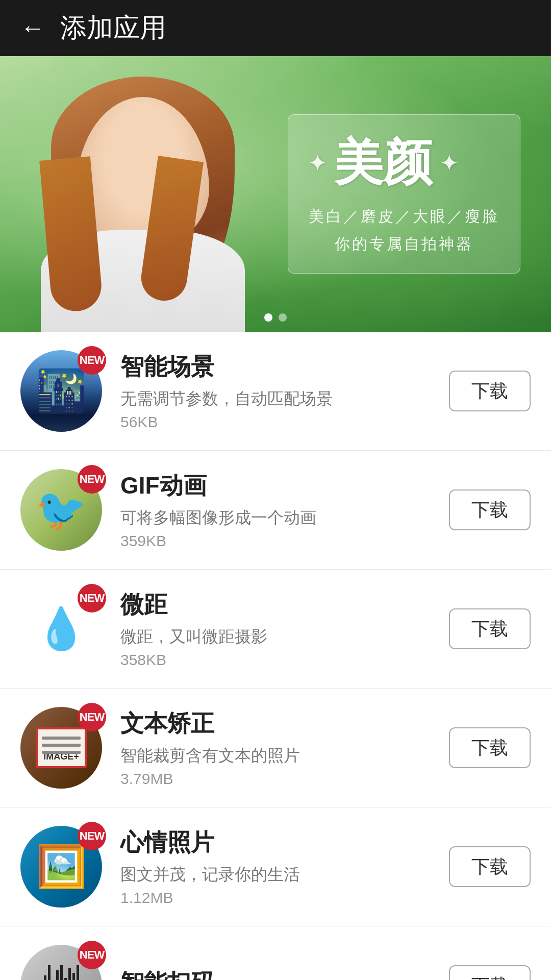 Image resolution: width=551 pixels, height=980 pixels. Describe the element at coordinates (285, 518) in the screenshot. I see `app-desc-gif: 可将多幅图像形成一个动画` at that location.